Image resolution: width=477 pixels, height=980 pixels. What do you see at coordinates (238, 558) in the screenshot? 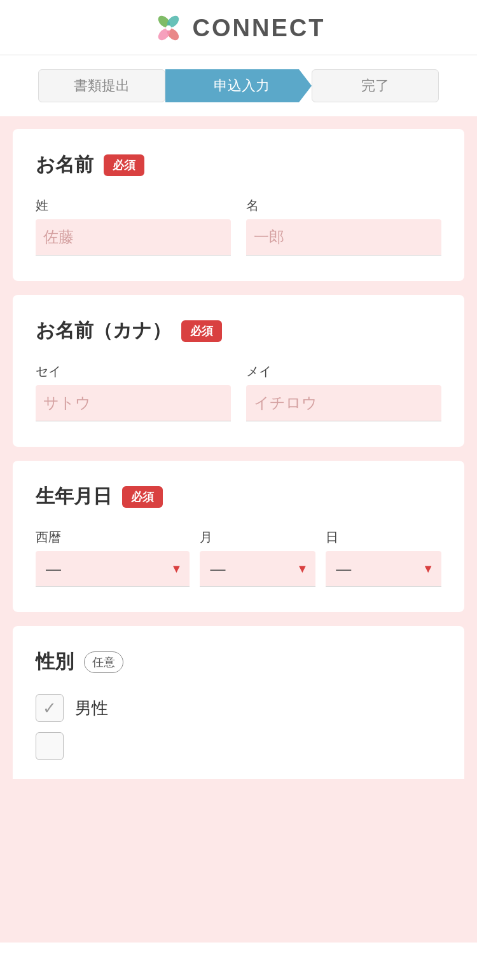
I see `date-row: 西暦 — ▼ 月 — ▼ 日` at bounding box center [238, 558].